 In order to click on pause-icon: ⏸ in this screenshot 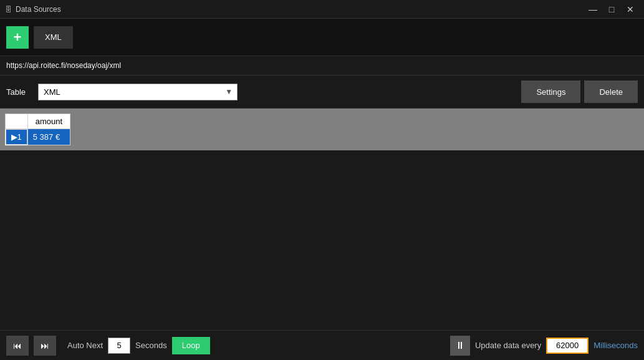, I will do `click(460, 346)`.